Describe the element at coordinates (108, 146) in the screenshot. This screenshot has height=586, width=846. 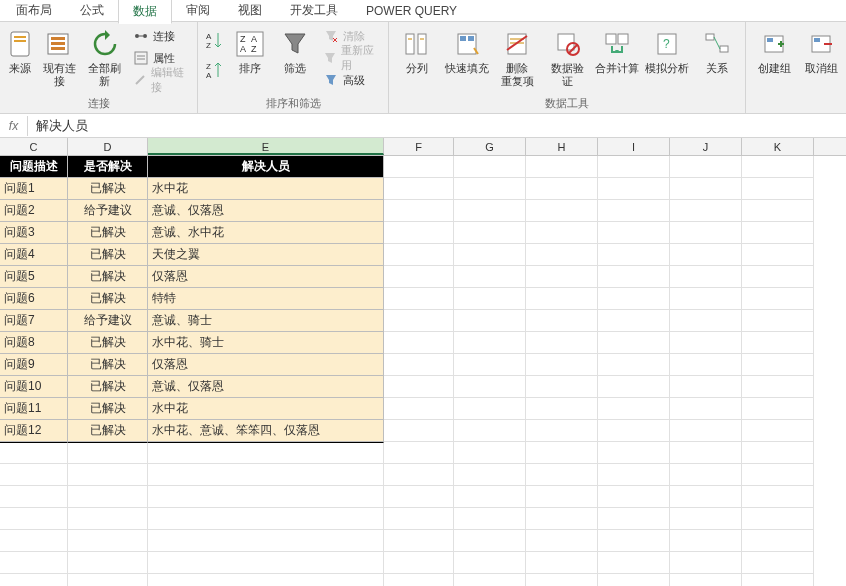
I see `col-D: D` at that location.